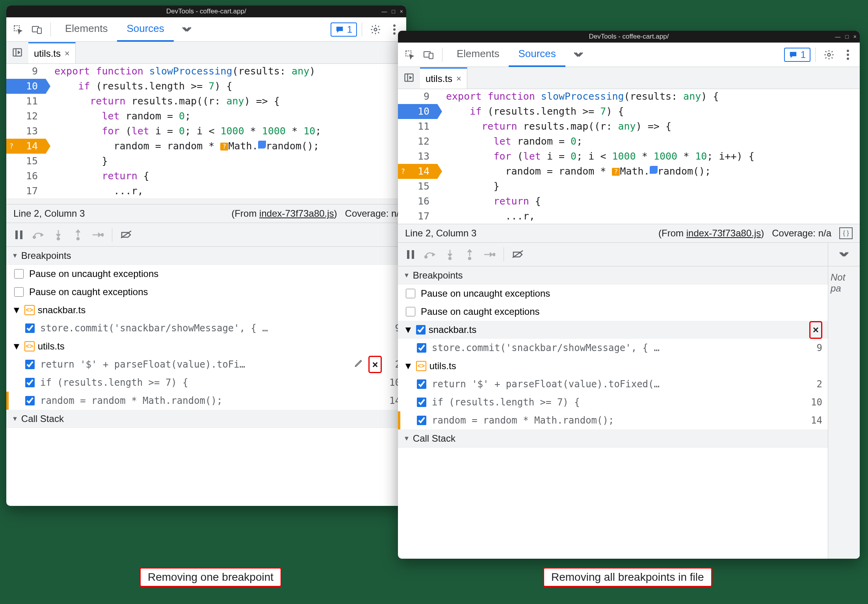 The width and height of the screenshot is (868, 604). What do you see at coordinates (844, 255) in the screenshot?
I see `more-panes-icon` at bounding box center [844, 255].